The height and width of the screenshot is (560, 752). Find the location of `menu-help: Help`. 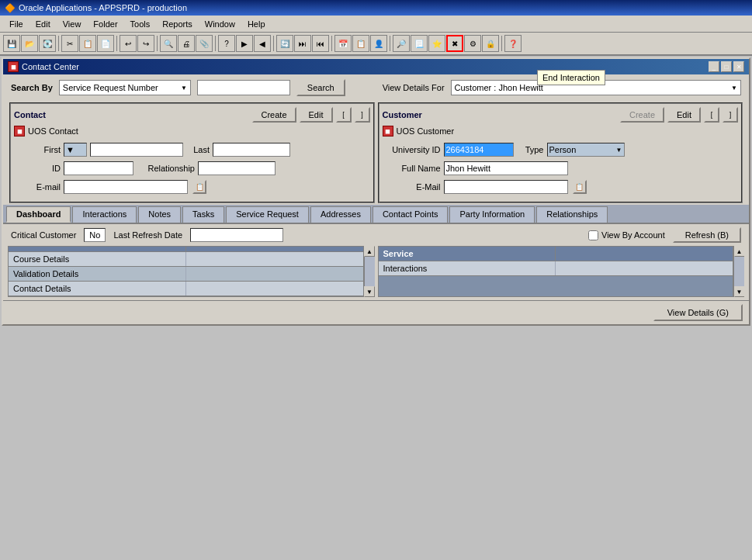

menu-help: Help is located at coordinates (256, 24).